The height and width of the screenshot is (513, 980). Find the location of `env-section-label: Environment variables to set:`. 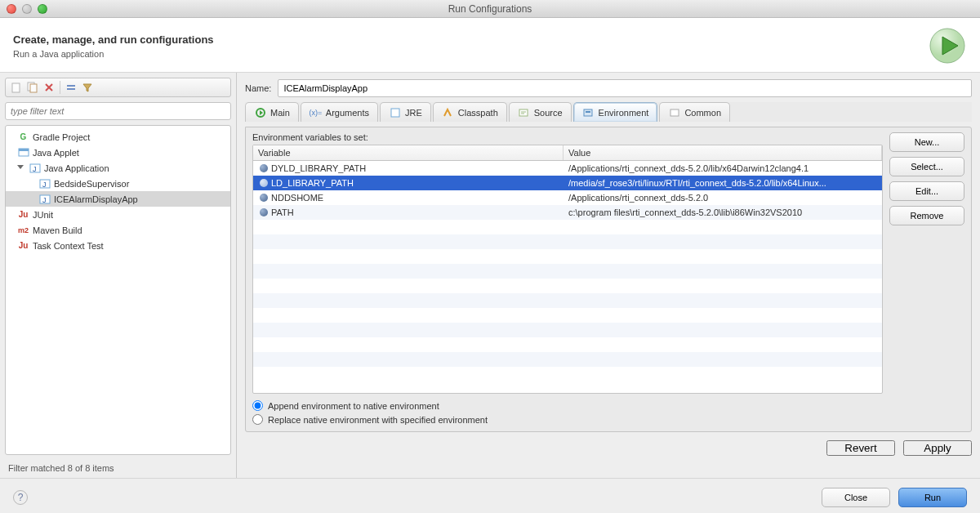

env-section-label: Environment variables to set: is located at coordinates (568, 137).